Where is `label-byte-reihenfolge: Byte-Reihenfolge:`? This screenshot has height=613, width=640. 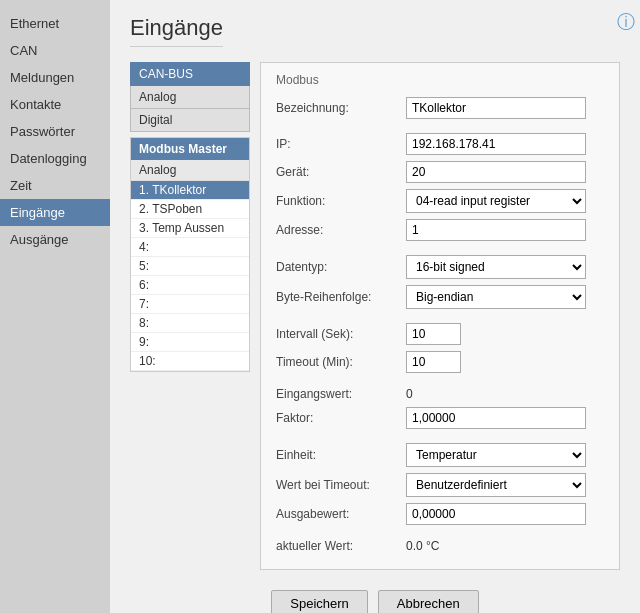
label-byte-reihenfolge: Byte-Reihenfolge: is located at coordinates (341, 297).